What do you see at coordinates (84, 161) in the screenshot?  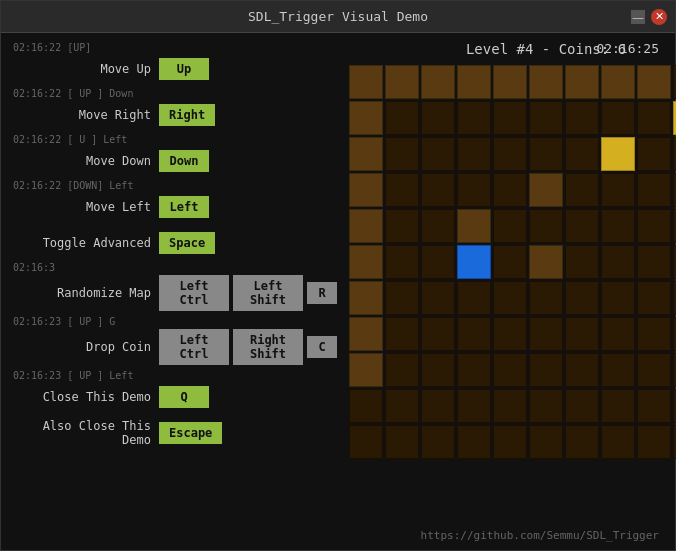 I see `label-move-down: Move Down` at bounding box center [84, 161].